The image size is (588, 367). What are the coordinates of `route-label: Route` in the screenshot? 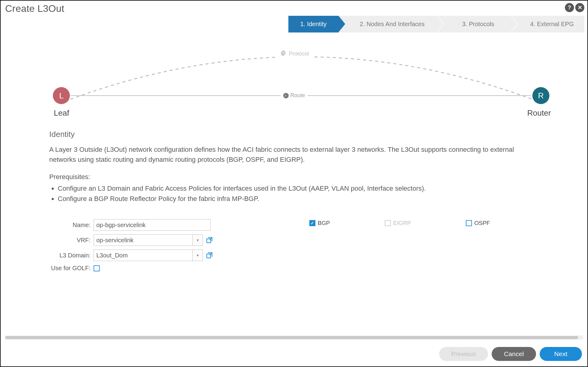 It's located at (297, 95).